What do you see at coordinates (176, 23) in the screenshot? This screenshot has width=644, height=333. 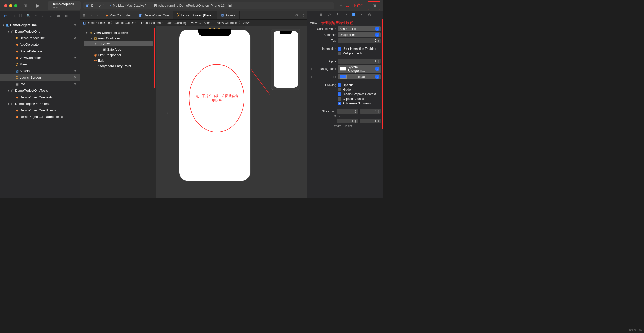 I see `jump-segment: Launc…(Base)` at bounding box center [176, 23].